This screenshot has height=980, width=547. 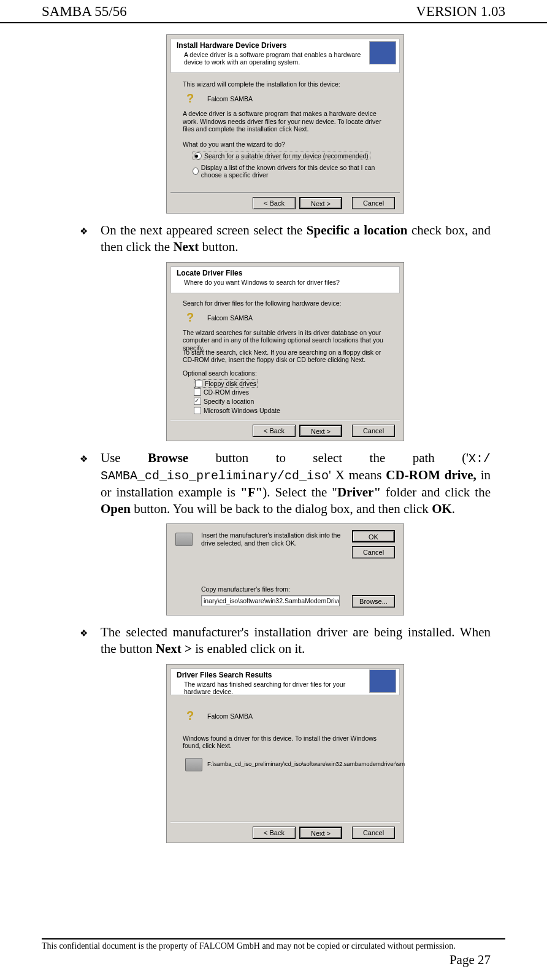 I want to click on ss4-subtitle: The wizard has finished searching for dr…, so click(x=276, y=688).